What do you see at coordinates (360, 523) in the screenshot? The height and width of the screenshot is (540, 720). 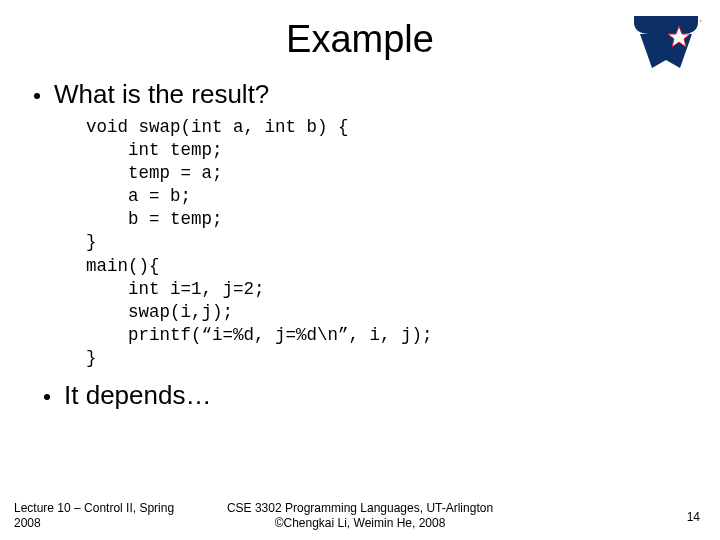 I see `footer-center-line2: ©Chengkai Li, Weimin He, 2008` at bounding box center [360, 523].